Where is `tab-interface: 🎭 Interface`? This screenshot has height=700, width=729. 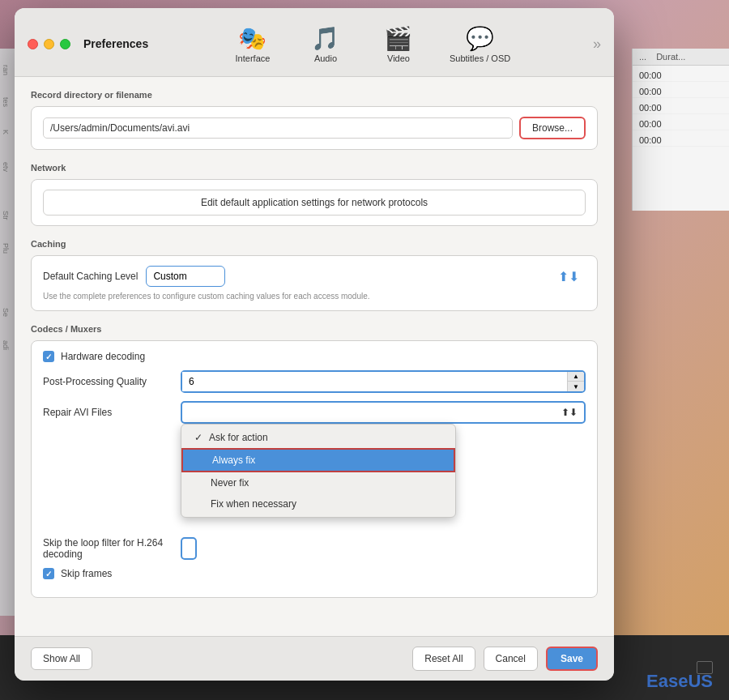 tab-interface: 🎭 Interface is located at coordinates (253, 45).